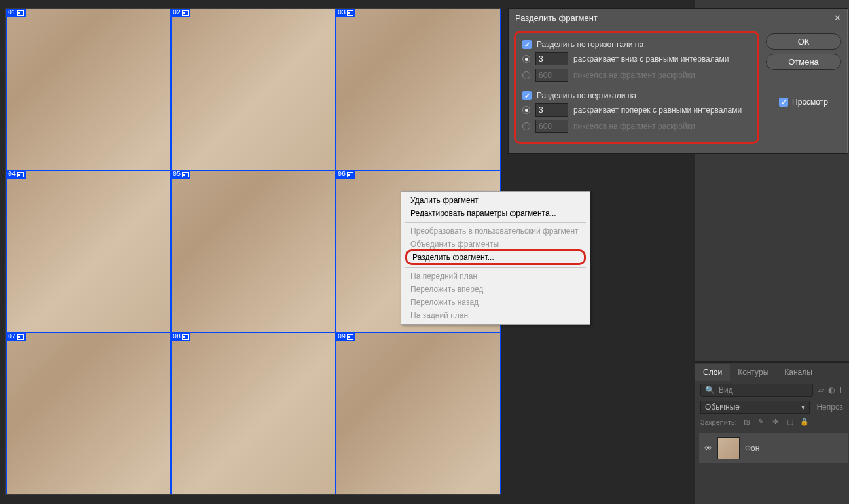  I want to click on vert-count-hint: раскраивает поперек с равными интервалам…, so click(657, 110).